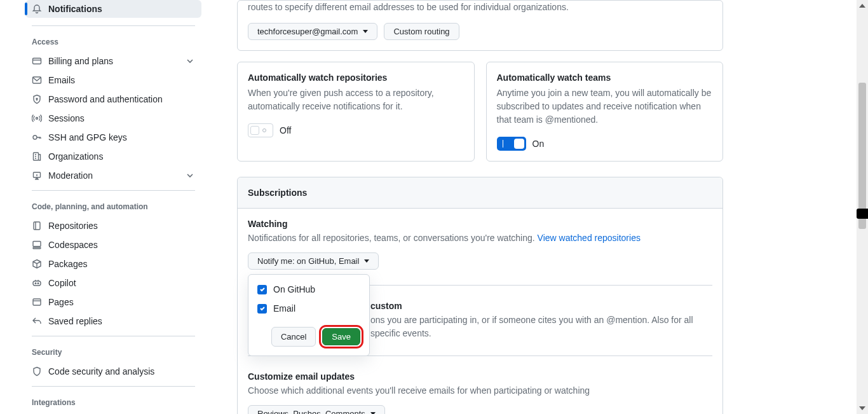 This screenshot has height=414, width=868. I want to click on sidebar-item-label: Emails, so click(62, 80).